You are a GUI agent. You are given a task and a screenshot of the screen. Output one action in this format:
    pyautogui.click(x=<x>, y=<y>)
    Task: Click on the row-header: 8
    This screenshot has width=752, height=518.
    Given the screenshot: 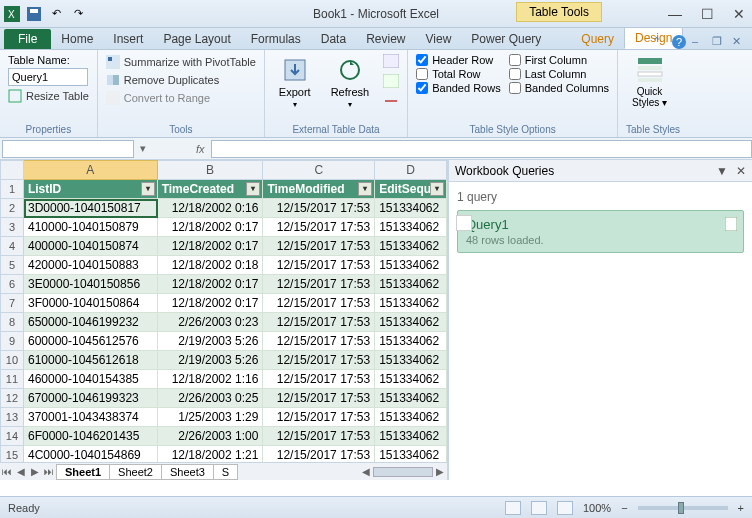 What is the action you would take?
    pyautogui.click(x=12, y=322)
    